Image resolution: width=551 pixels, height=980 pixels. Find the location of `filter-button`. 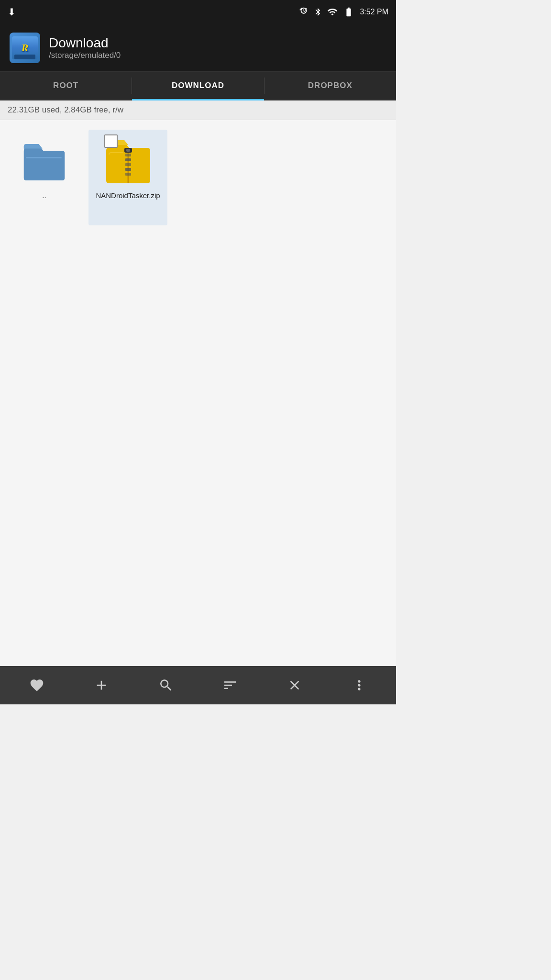

filter-button is located at coordinates (231, 685).